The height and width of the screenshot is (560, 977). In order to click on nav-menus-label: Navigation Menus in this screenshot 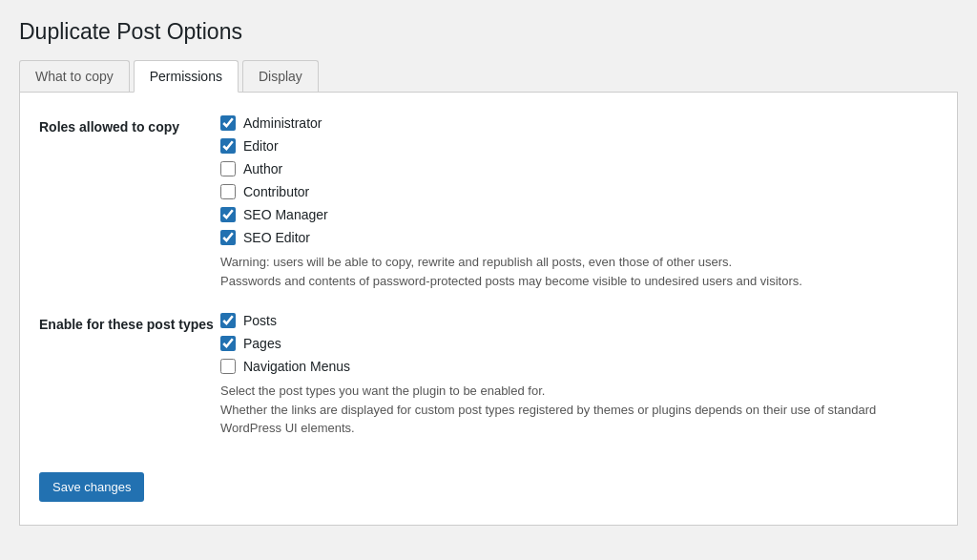, I will do `click(297, 366)`.